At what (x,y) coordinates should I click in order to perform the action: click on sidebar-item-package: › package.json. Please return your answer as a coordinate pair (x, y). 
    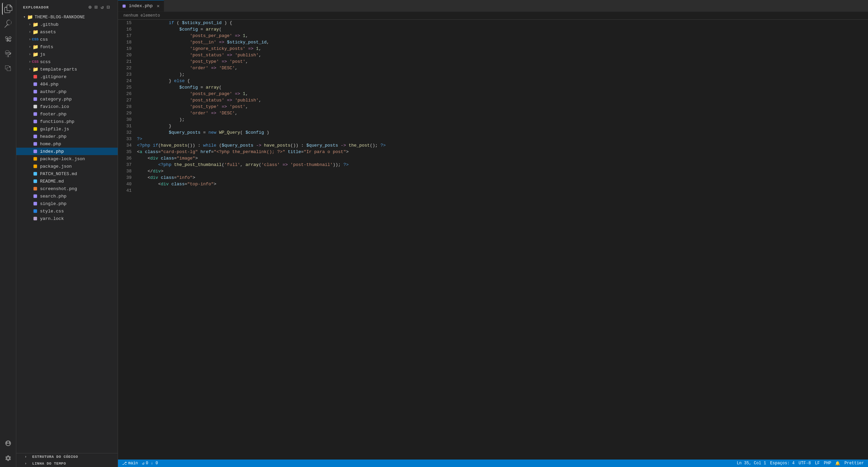
    Looking at the image, I should click on (67, 166).